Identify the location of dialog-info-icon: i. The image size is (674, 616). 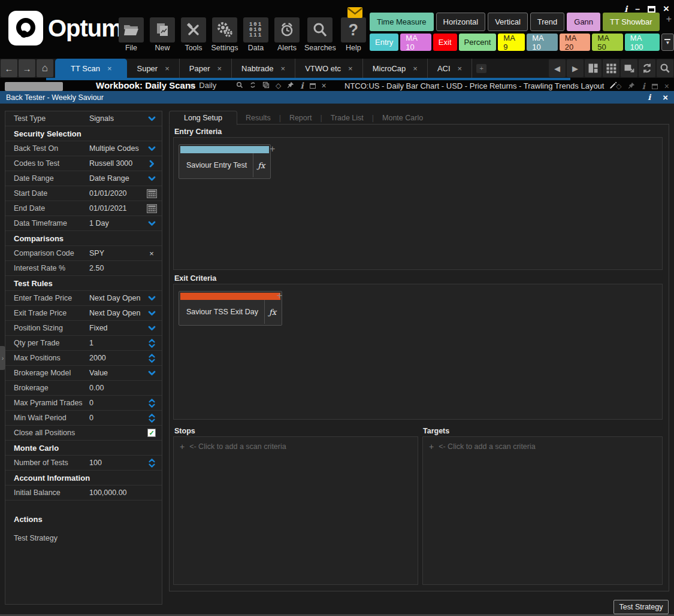
(649, 97).